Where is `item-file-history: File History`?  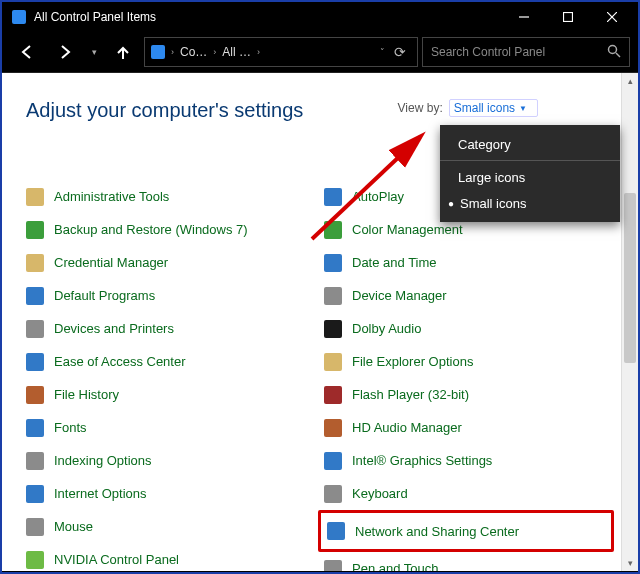 item-file-history: File History is located at coordinates (171, 394).